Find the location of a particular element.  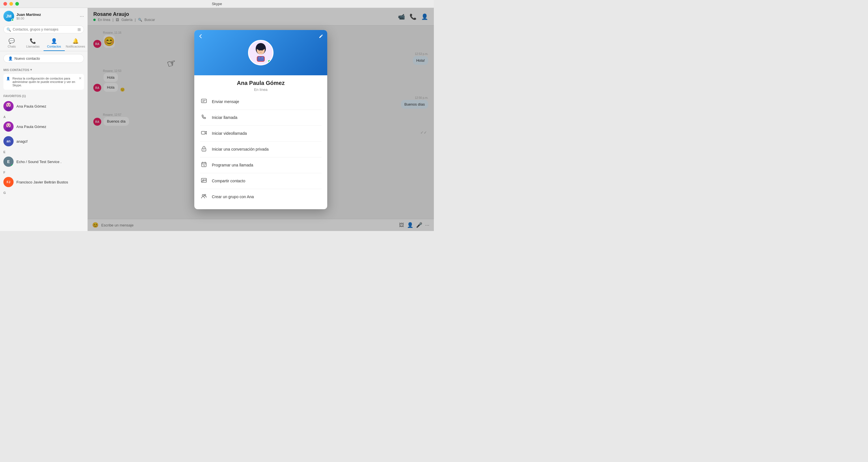

contacts-icon: 👤 is located at coordinates (54, 41).